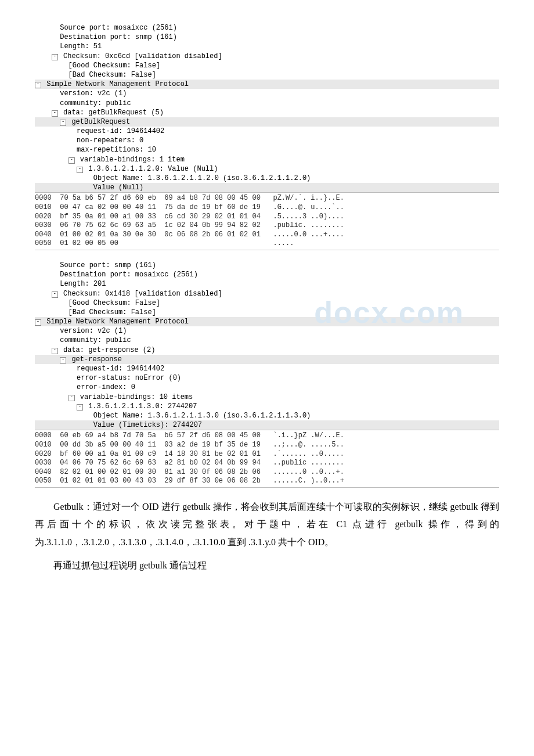  I want to click on p2-error-status: error-status: noError (0), so click(267, 378).